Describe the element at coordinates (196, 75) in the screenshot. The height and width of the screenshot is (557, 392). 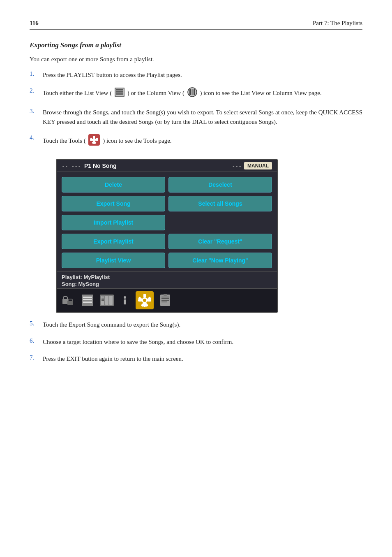
I see `step-1: 1. Press the PLAYLIST button to access t…` at that location.